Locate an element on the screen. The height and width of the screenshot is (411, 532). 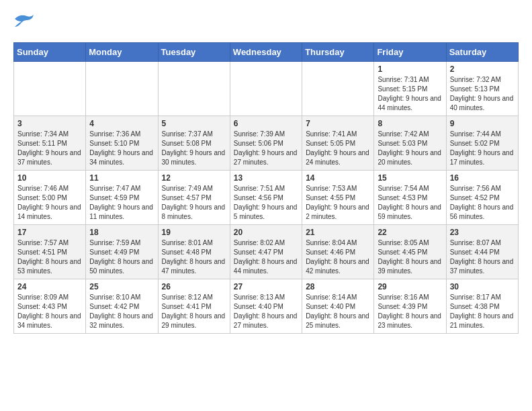
calendar-cell: 21Sunrise: 8:04 AM Sunset: 4:46 PM Dayli… is located at coordinates (339, 253).